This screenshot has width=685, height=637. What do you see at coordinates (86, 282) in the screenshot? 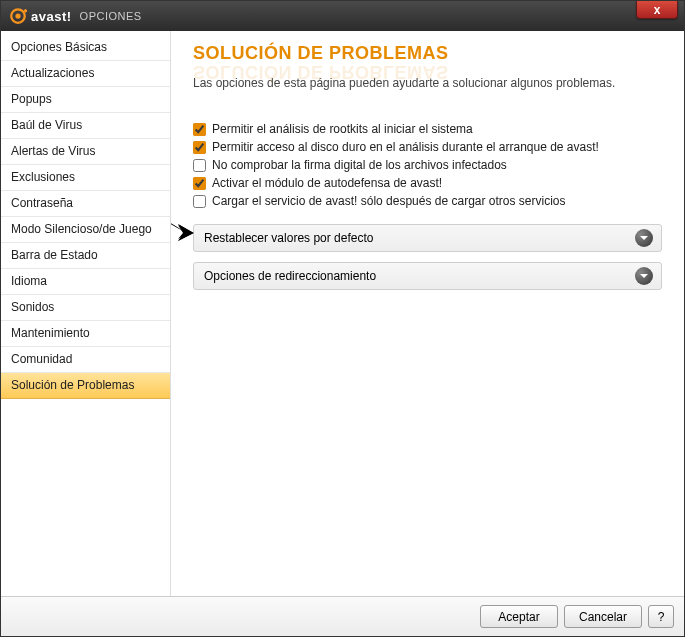
I see `sidebar-item: Idioma` at bounding box center [86, 282].